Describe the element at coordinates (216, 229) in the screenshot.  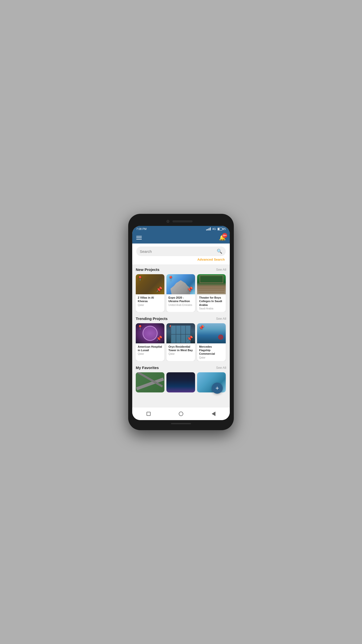
I see `status-indicators: 4G 25` at that location.